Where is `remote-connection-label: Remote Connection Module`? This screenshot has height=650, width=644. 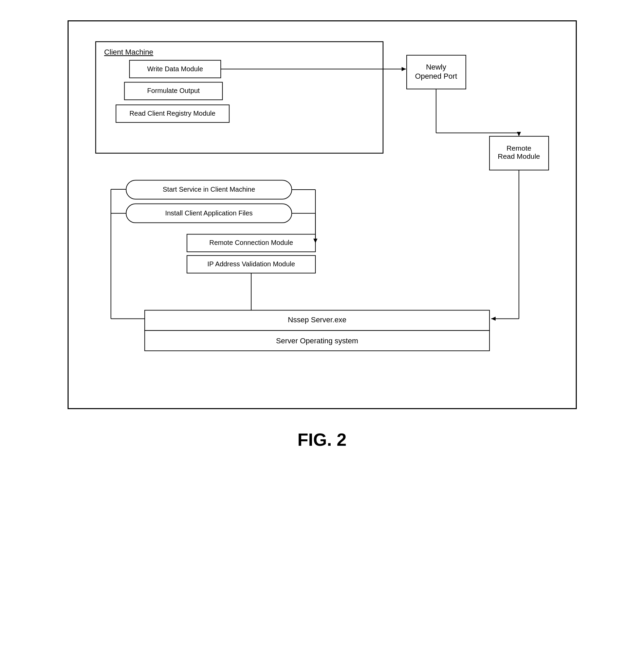
remote-connection-label: Remote Connection Module is located at coordinates (251, 243).